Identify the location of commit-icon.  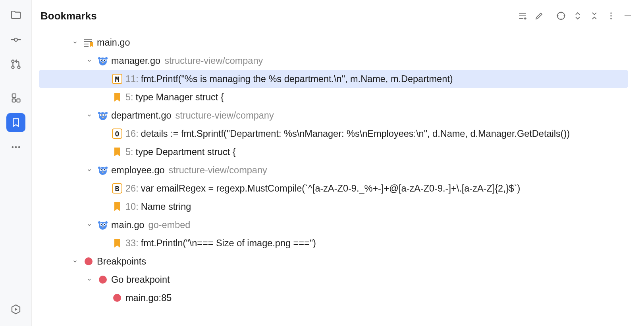
(16, 40).